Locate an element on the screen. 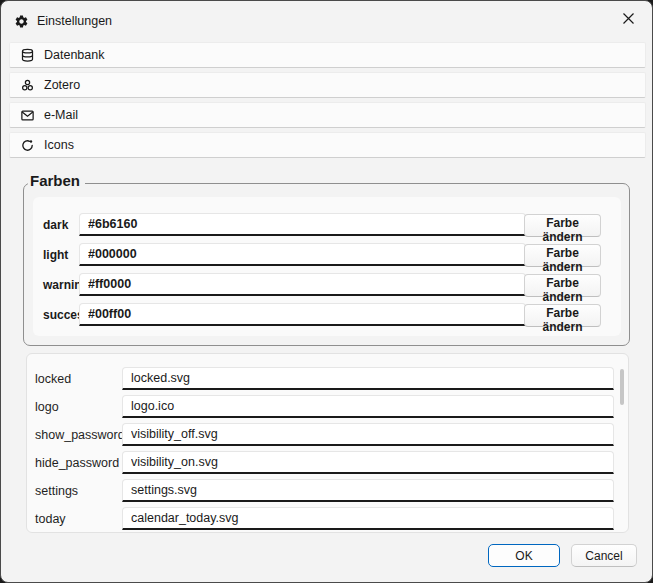 This screenshot has height=583, width=653. section-header-label: Icons is located at coordinates (59, 145).